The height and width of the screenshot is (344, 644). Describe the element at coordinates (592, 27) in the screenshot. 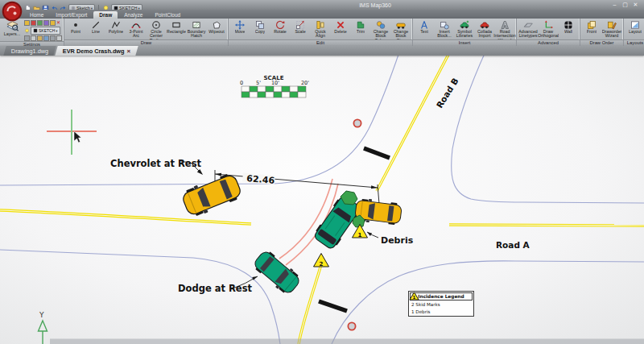

I see `ribbon-button-front: Front` at that location.